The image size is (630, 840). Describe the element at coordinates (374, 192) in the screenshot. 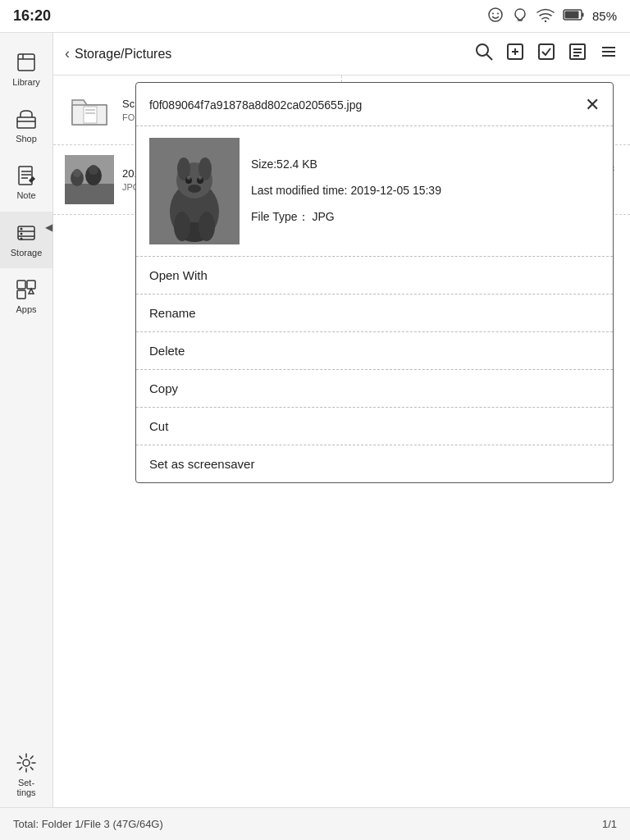

I see `modal-info: Size:52.4 KB Last modified time: 2019-12…` at that location.